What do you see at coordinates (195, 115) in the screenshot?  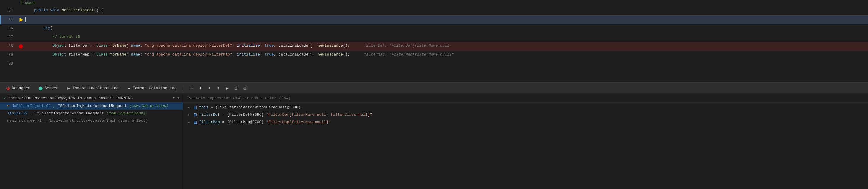 I see `var-icon-filterdef` at bounding box center [195, 115].